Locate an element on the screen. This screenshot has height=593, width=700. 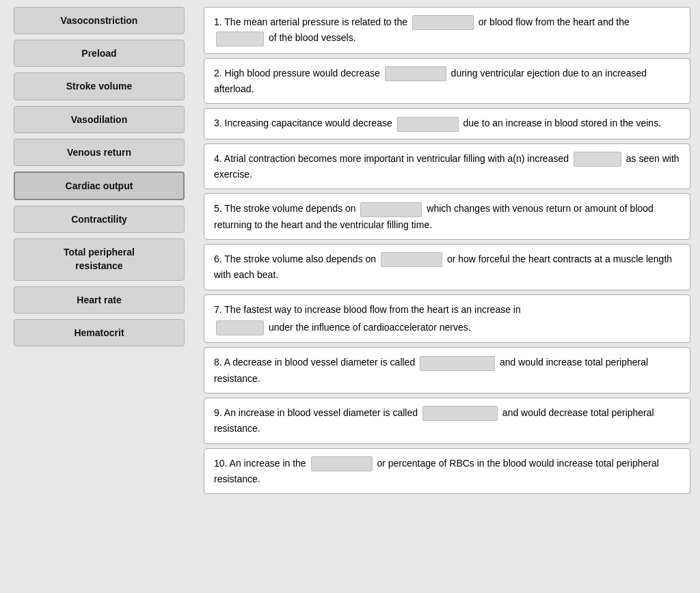
q3-text-before: 3. Increasing capacitance would decrease is located at coordinates (305, 123).